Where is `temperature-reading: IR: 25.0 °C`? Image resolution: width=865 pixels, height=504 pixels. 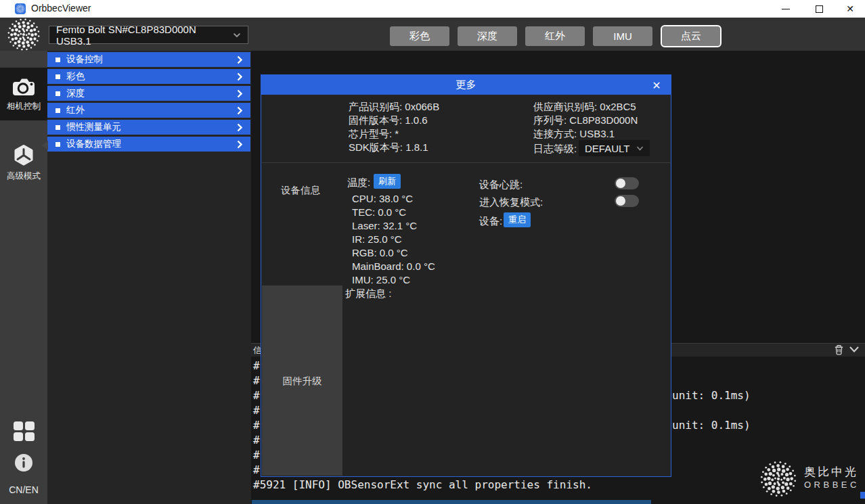 temperature-reading: IR: 25.0 °C is located at coordinates (394, 239).